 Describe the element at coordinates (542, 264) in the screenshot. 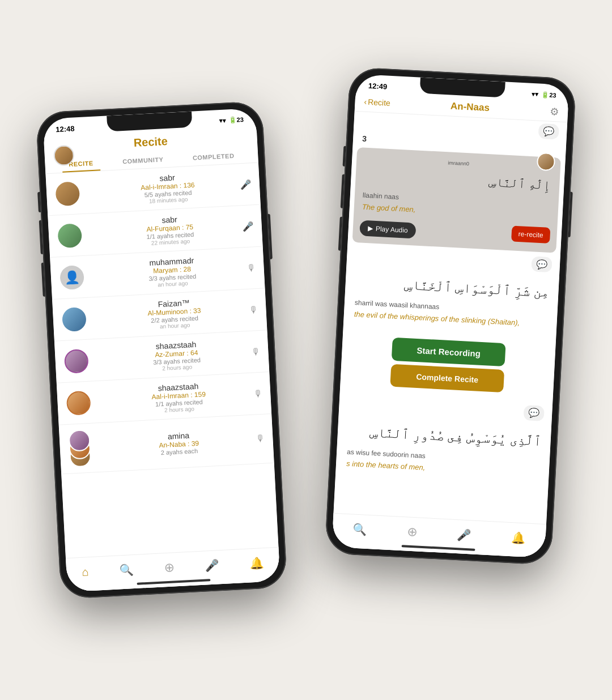

I see `comment-icon-mid: 💬` at that location.